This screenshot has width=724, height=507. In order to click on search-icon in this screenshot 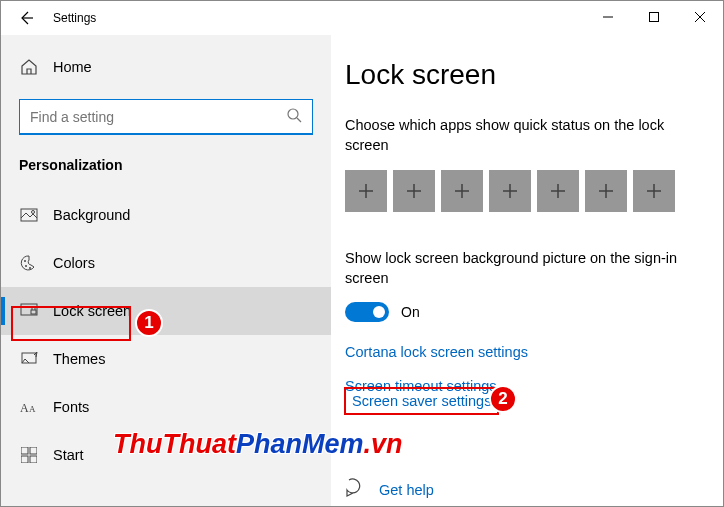, I will do `click(294, 116)`.